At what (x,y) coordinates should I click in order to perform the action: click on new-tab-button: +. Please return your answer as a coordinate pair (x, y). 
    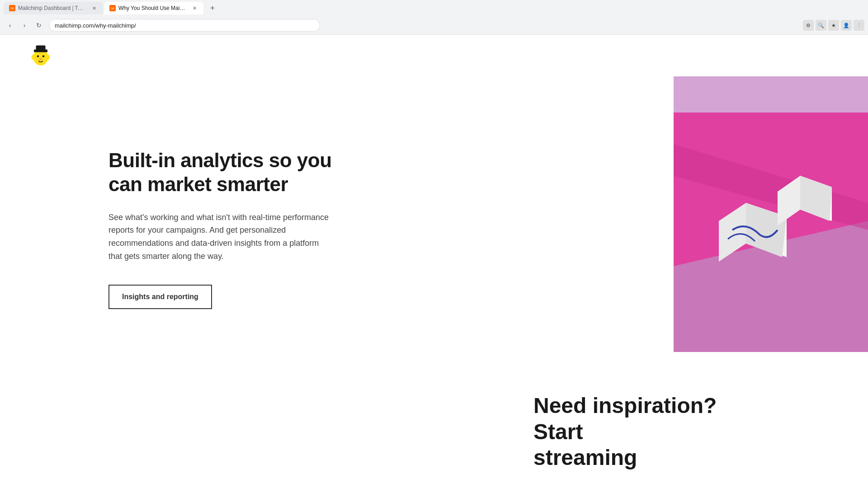
    Looking at the image, I should click on (212, 8).